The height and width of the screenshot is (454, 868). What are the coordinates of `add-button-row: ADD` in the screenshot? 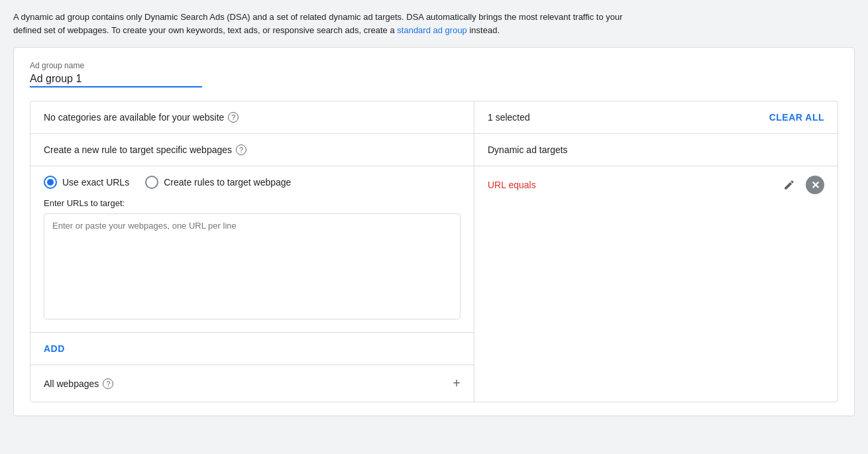 It's located at (252, 349).